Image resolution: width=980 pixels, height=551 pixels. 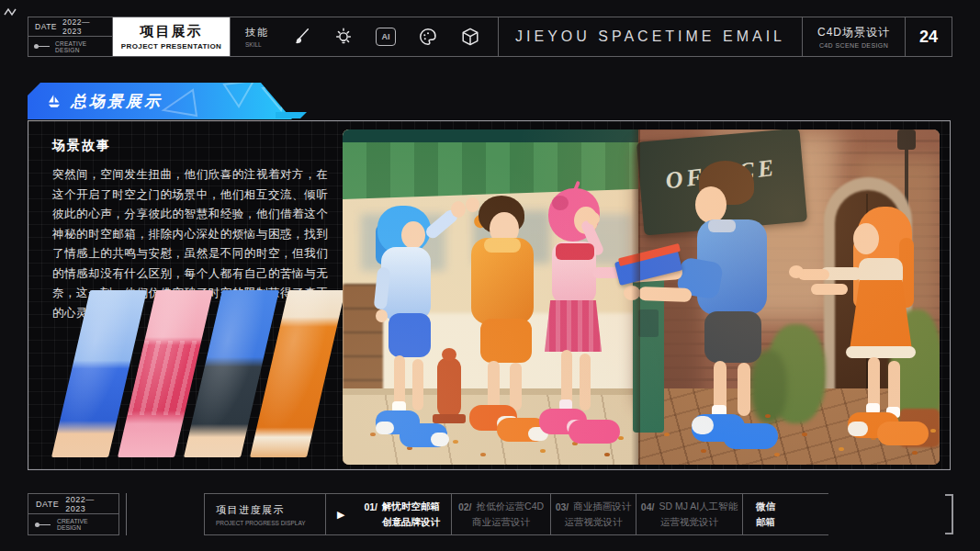 I want to click on skill-box: 技能 SKILL AI, so click(x=365, y=37).